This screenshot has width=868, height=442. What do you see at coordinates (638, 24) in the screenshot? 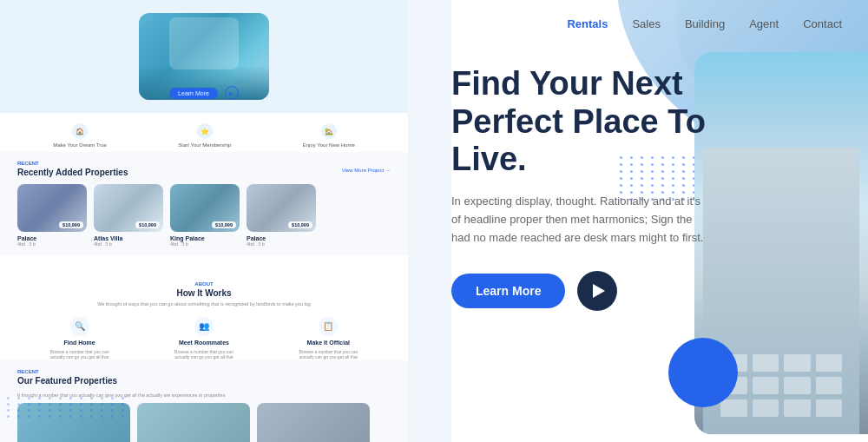
I see `navigation: Rentals Sales Building Agent Contact` at bounding box center [638, 24].